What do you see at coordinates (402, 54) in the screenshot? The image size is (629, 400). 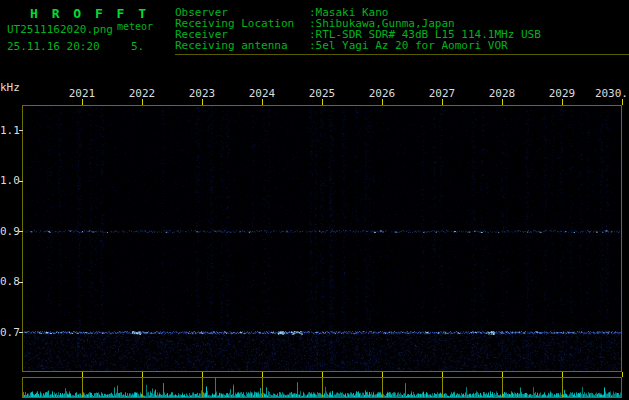 I see `header-separator` at bounding box center [402, 54].